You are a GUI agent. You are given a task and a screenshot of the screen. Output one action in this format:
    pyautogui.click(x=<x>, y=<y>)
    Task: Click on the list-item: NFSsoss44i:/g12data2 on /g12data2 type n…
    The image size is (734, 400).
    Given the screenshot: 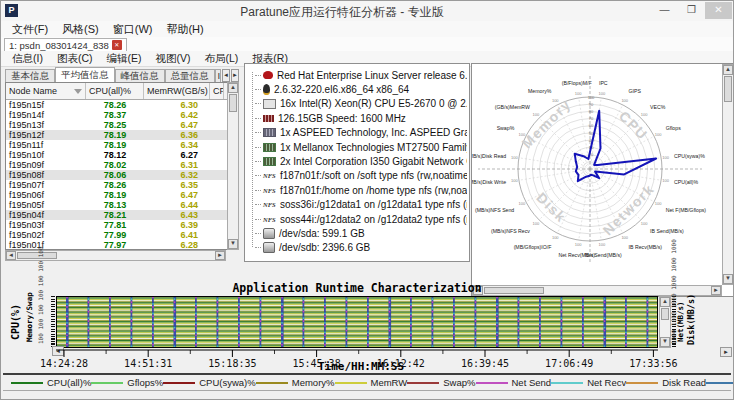 What is the action you would take?
    pyautogui.click(x=358, y=219)
    